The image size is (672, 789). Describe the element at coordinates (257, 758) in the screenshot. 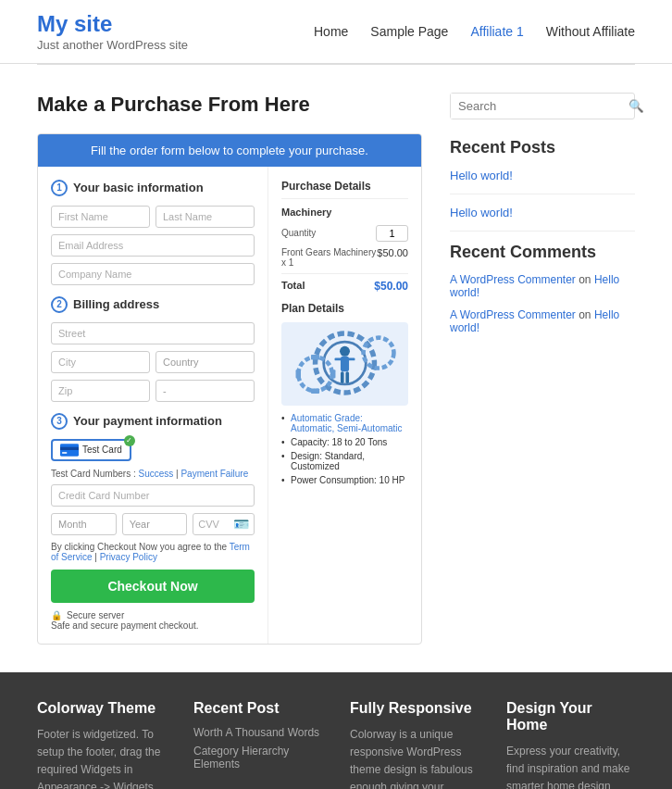

I see `footer-recent-post-2: Category Hierarchy Elements` at that location.